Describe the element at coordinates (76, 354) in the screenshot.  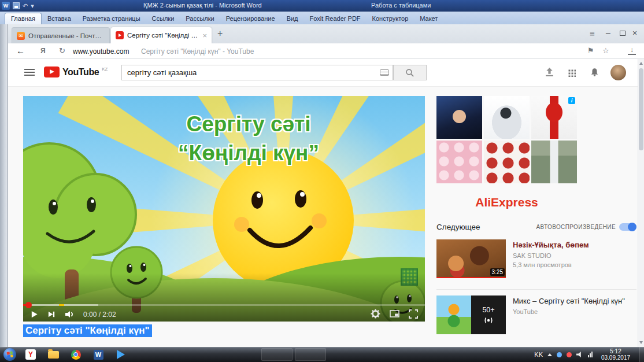
I see `taskbar-chrome-button` at that location.